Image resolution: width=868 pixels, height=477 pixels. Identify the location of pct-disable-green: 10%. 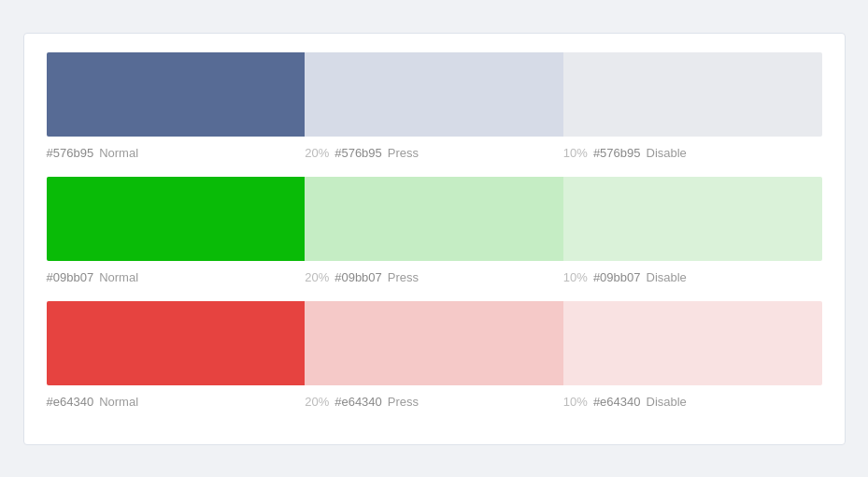
(576, 277).